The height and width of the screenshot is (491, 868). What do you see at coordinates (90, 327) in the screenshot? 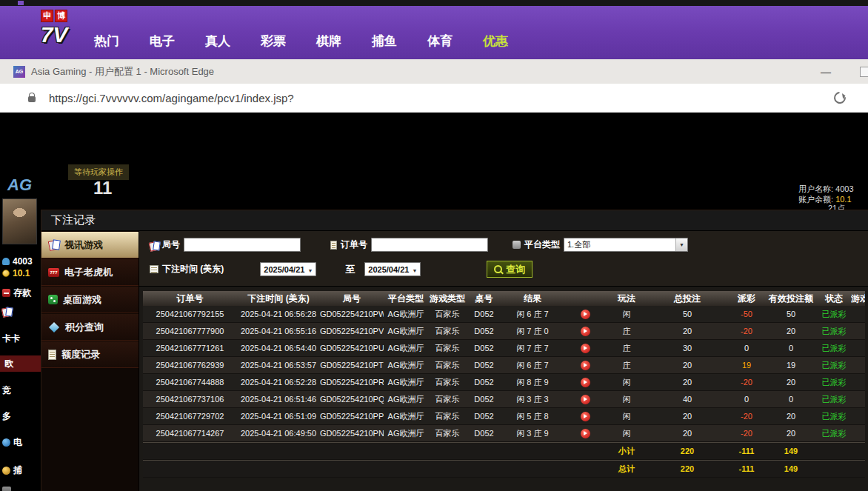
I see `sidebar-item-points-query: 积分查询` at bounding box center [90, 327].